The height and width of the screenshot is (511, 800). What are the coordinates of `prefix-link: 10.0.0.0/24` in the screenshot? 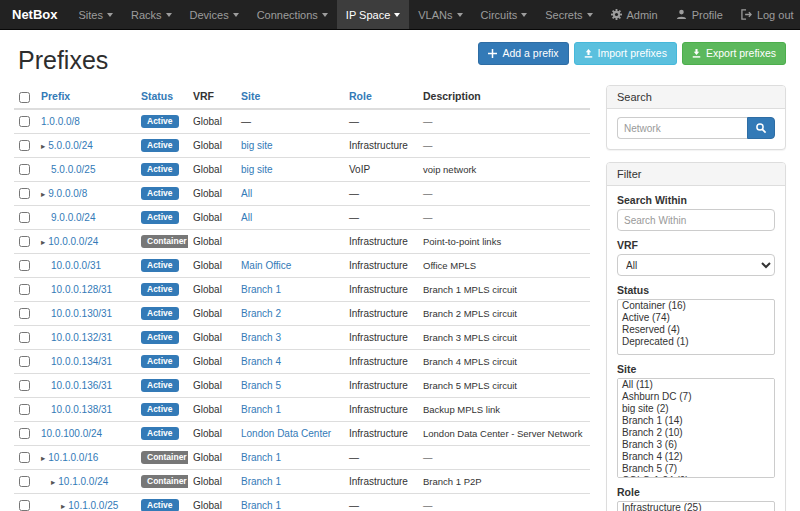 It's located at (73, 242).